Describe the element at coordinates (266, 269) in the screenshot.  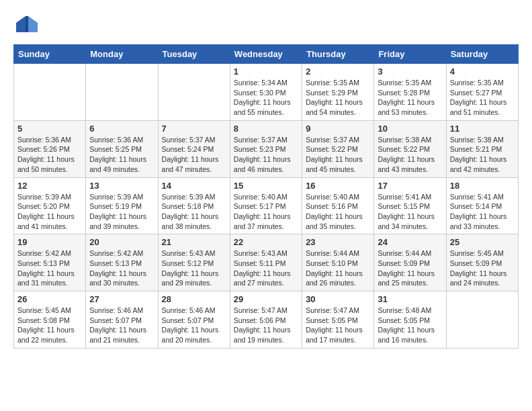
I see `day-content: Sunrise: 5:43 AM Sunset: 5:11 PM Dayligh…` at that location.